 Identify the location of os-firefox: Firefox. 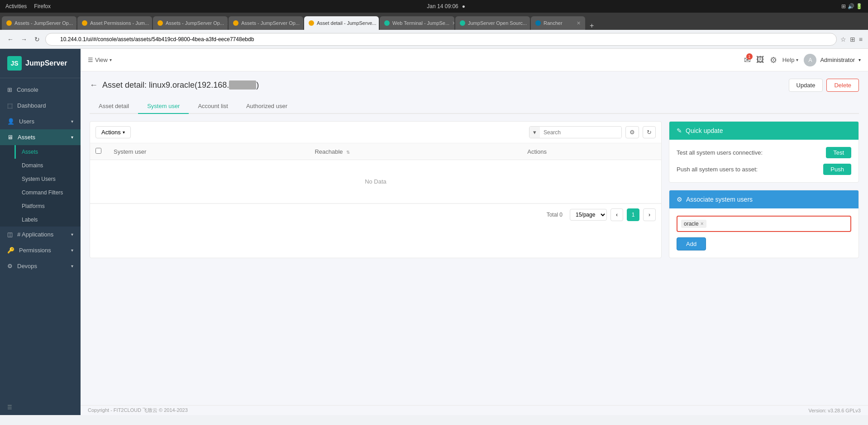
(43, 6).